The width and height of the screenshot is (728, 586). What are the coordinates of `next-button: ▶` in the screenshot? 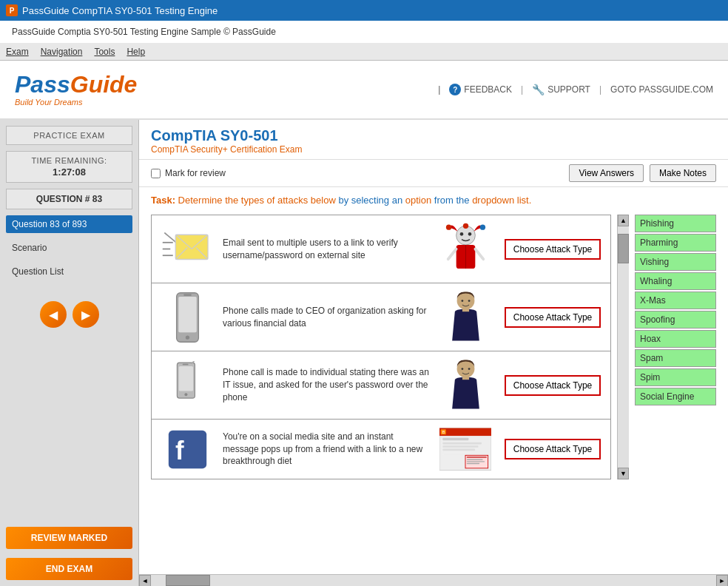 It's located at (86, 314).